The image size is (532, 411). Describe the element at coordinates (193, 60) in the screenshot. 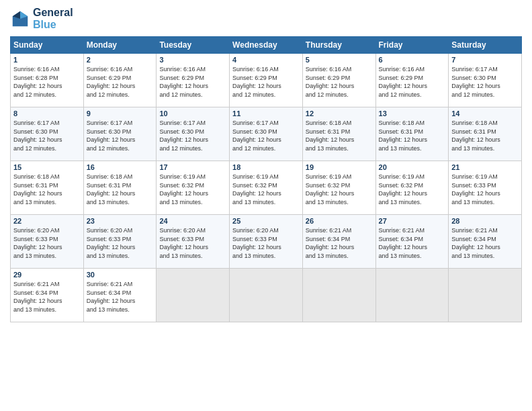

I see `day-number: 3` at that location.